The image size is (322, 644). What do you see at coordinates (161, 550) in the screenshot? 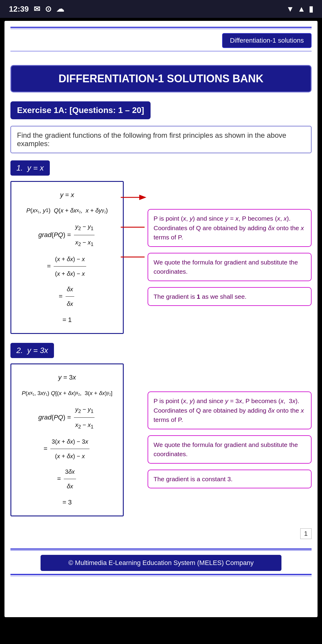
I see `divider-bottom-single` at bounding box center [161, 550].